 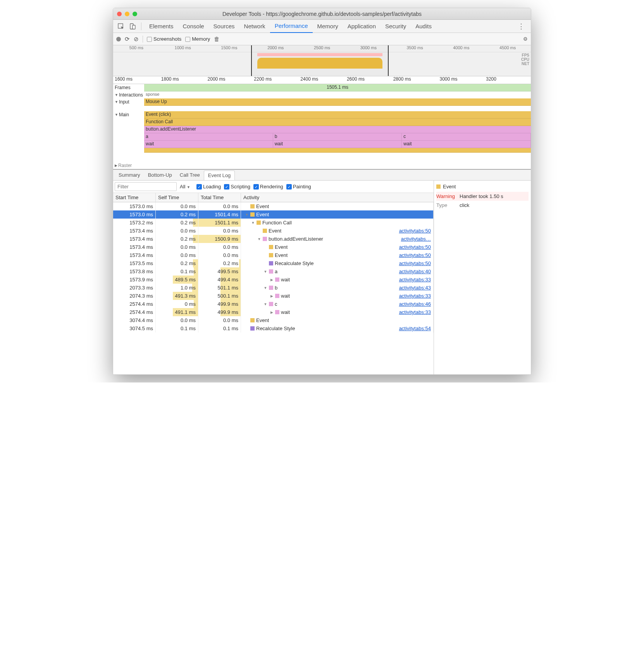 I want to click on tab-audits: Audits, so click(x=424, y=26).